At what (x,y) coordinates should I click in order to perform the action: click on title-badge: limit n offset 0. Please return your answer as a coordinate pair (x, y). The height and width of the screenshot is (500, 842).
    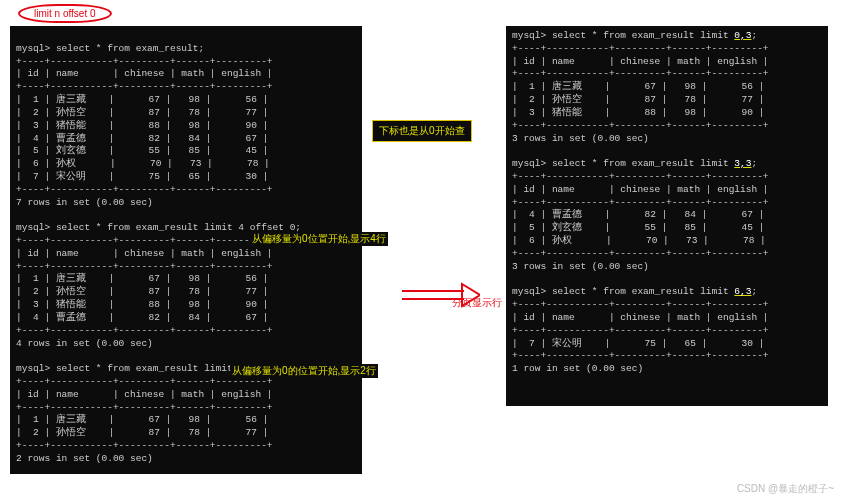
    Looking at the image, I should click on (65, 14).